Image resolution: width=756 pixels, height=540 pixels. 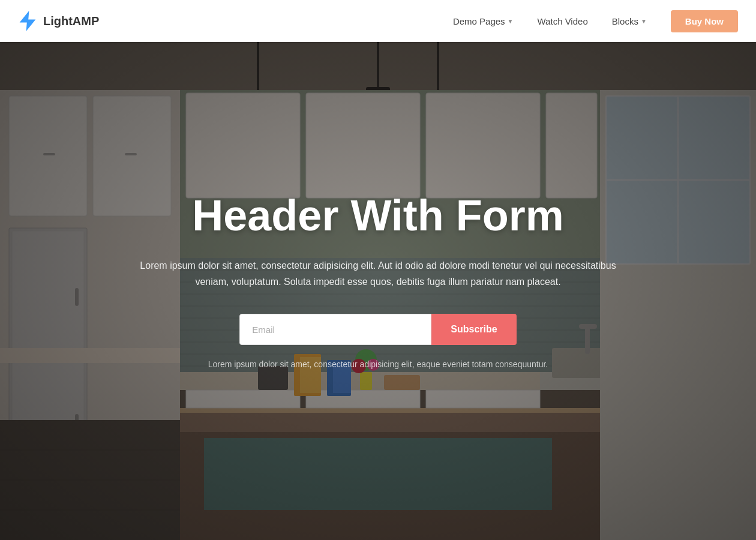 What do you see at coordinates (590, 22) in the screenshot?
I see `navbar-nav: Demo Pages ▼ Watch Video Blocks ▼ Buy No…` at bounding box center [590, 22].